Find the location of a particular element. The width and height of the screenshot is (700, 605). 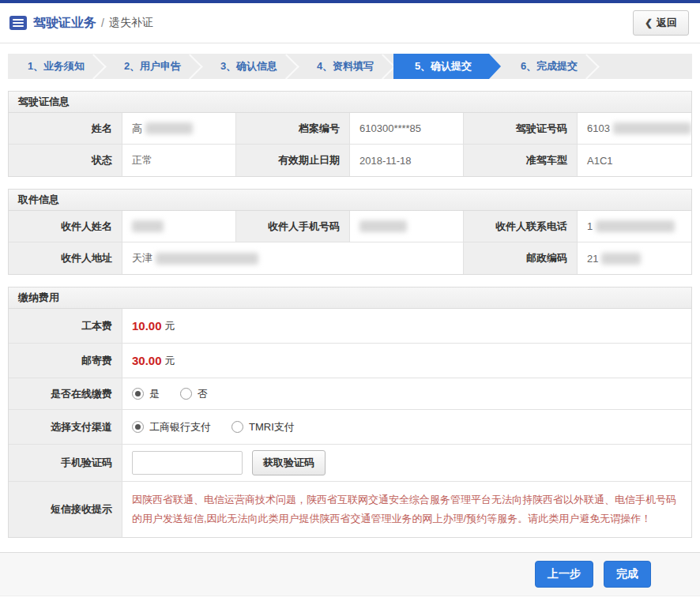

pickup-section-title: 取件信息 is located at coordinates (350, 201).